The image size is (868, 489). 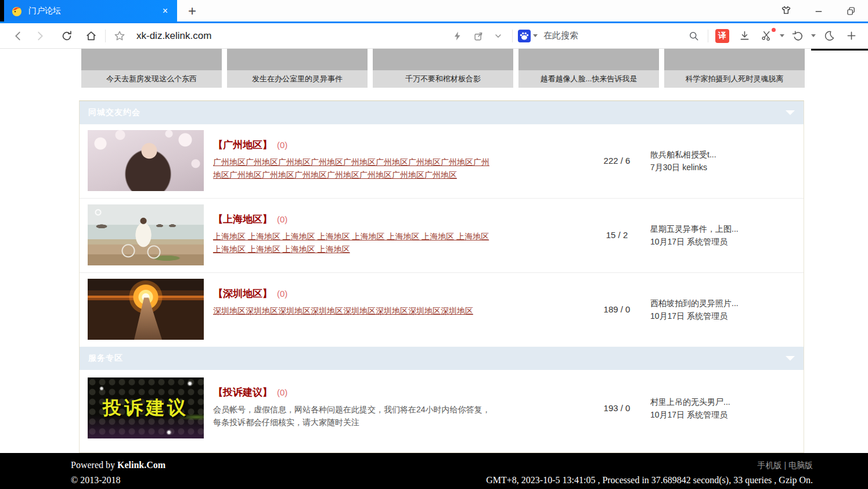 What do you see at coordinates (18, 36) in the screenshot?
I see `back-button` at bounding box center [18, 36].